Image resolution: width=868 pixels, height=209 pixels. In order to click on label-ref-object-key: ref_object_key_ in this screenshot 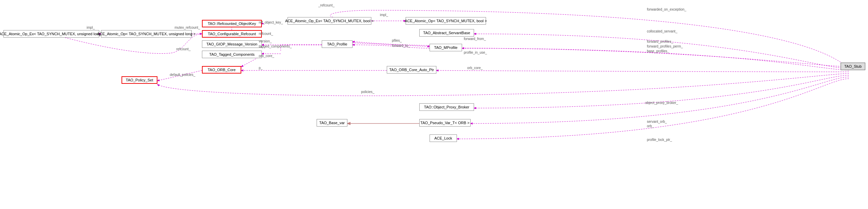, I will do `click(271, 23)`.